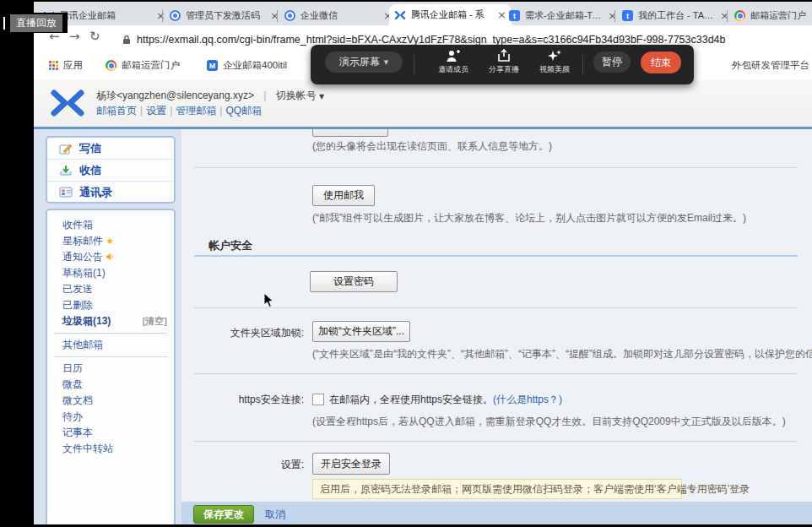 This screenshot has width=812, height=527. Describe the element at coordinates (446, 400) in the screenshot. I see `https-checkbox-text: 在邮箱内，全程使用https安全链接。(什么是https？)` at that location.